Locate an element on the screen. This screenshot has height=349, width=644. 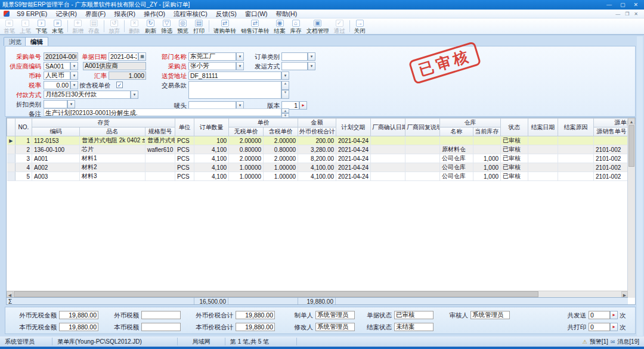
col-header-vendor_confirm_date: 厂商确认日期 is located at coordinates (388, 127).